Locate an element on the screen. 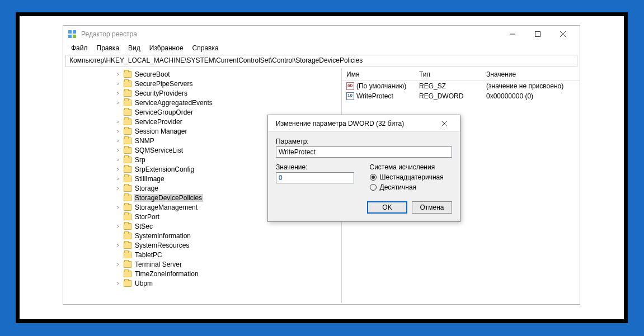 The width and height of the screenshot is (644, 336). col-value: Значение is located at coordinates (530, 74).